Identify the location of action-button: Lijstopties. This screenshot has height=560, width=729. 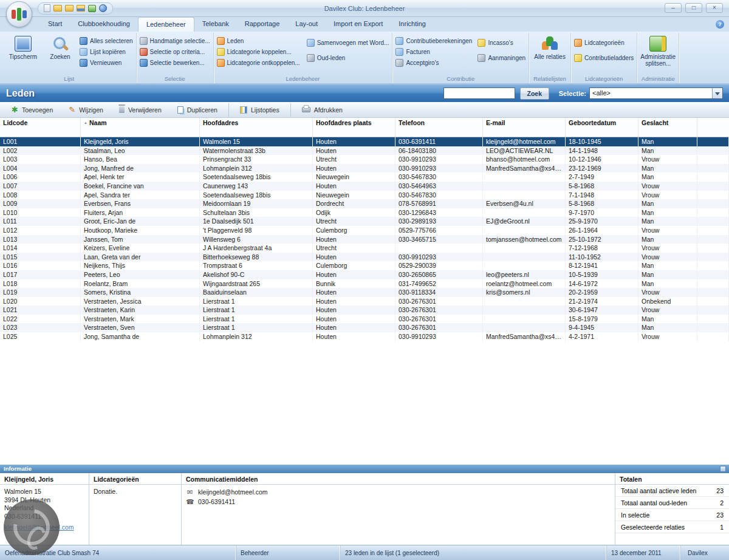
(261, 110).